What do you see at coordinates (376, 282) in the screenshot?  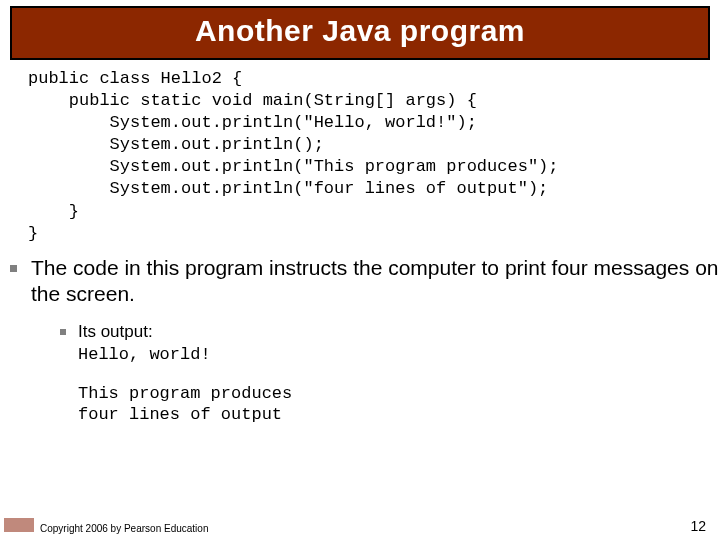 I see `main-bullet-text: The code in this program instructs the c…` at bounding box center [376, 282].